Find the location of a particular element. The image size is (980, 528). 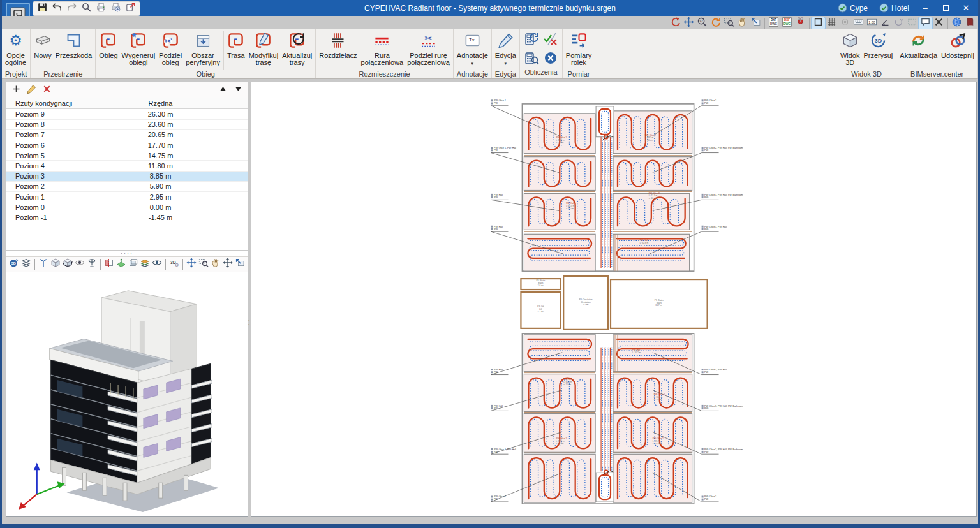

home-3d-button: 3D is located at coordinates (14, 264).